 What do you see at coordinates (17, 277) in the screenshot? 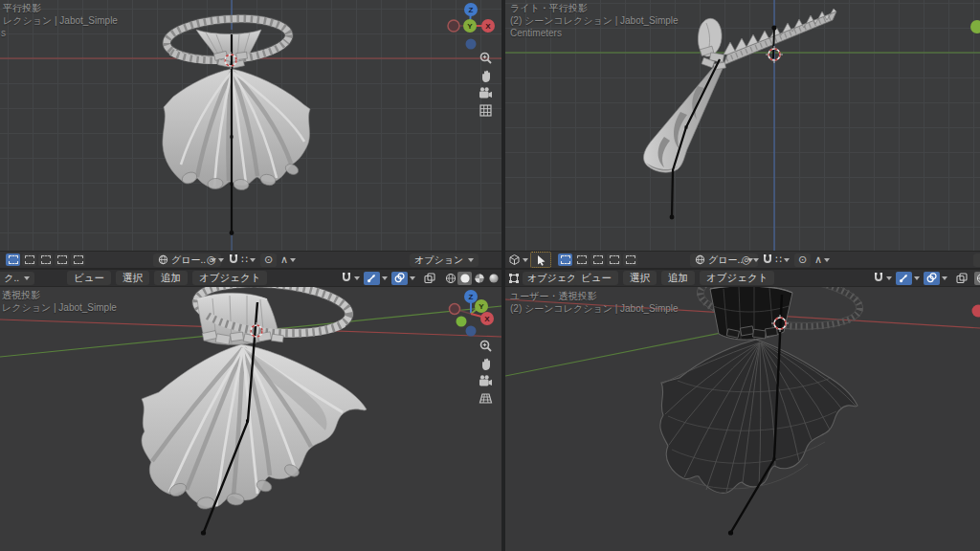
I see `mode-dropdown: ク..` at bounding box center [17, 277].